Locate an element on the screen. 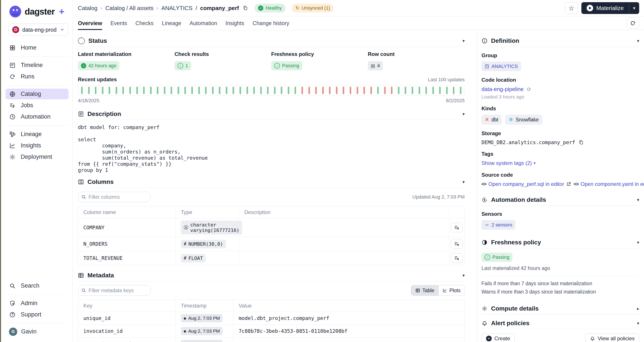  materialize-dropdown-button: ▾ is located at coordinates (634, 8).